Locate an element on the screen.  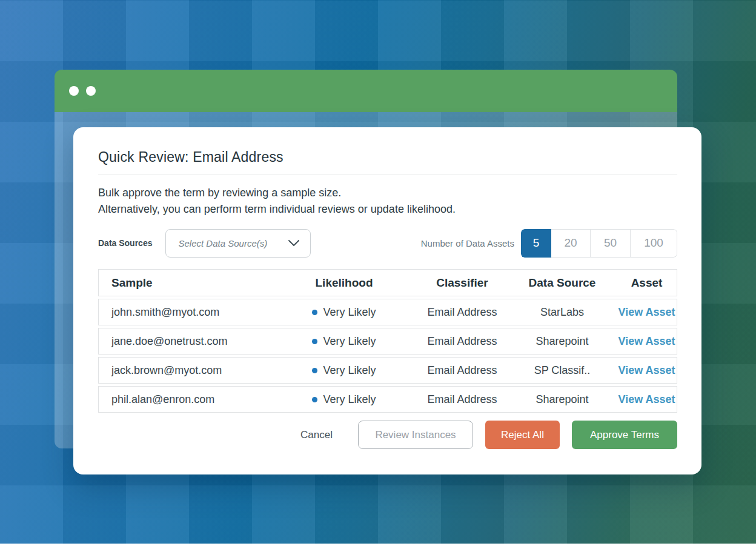
approve-terms-button: Approve Terms is located at coordinates (625, 435).